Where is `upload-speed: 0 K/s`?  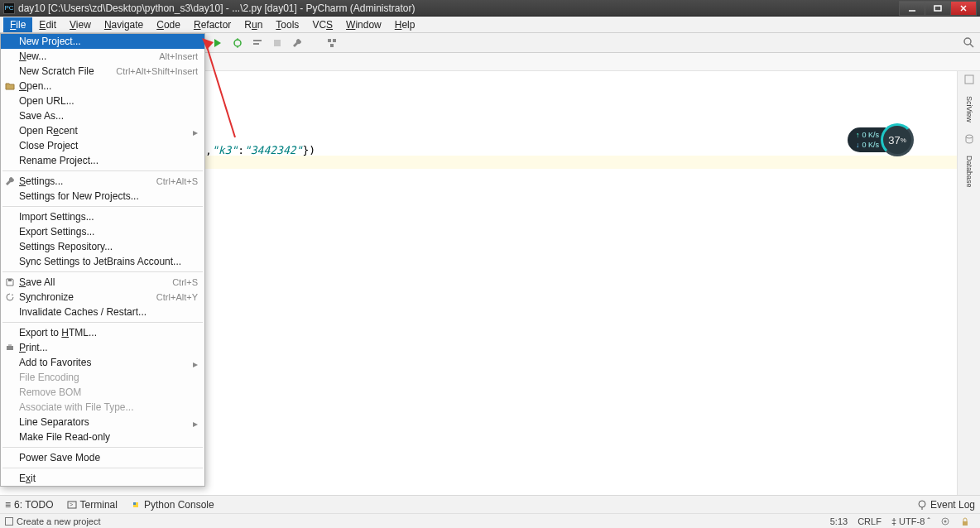 upload-speed: 0 K/s is located at coordinates (871, 135).